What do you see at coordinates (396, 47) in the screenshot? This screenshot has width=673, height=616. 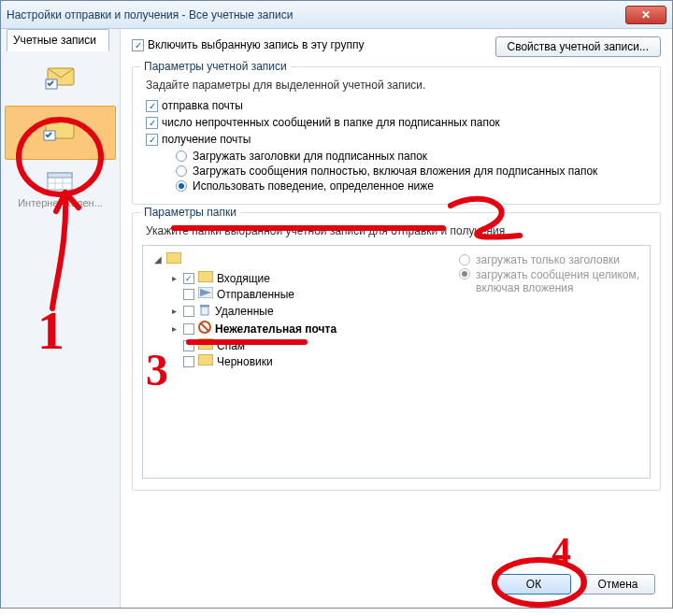 I see `top-row: ✓ Включить выбранную запись в эту группу…` at bounding box center [396, 47].